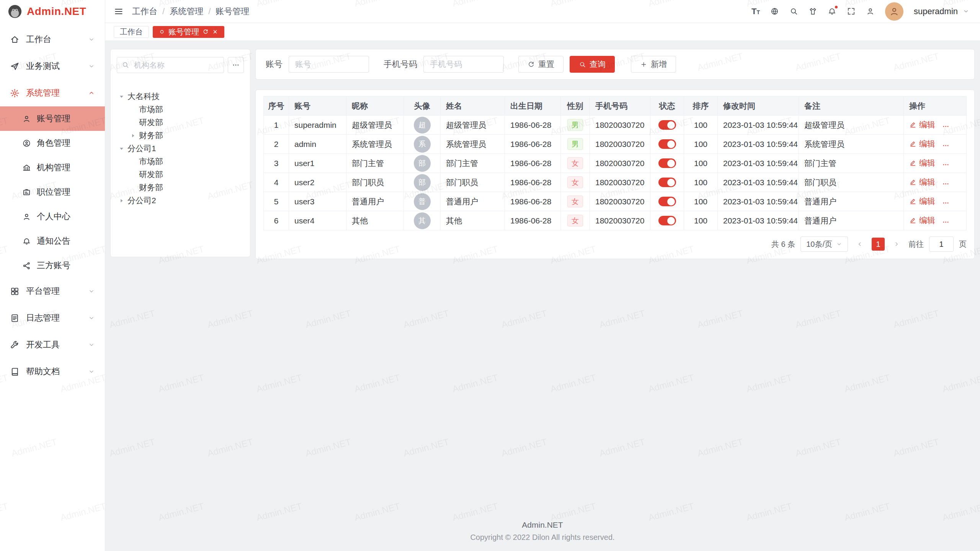  I want to click on tree-node: 分公司1, so click(180, 148).